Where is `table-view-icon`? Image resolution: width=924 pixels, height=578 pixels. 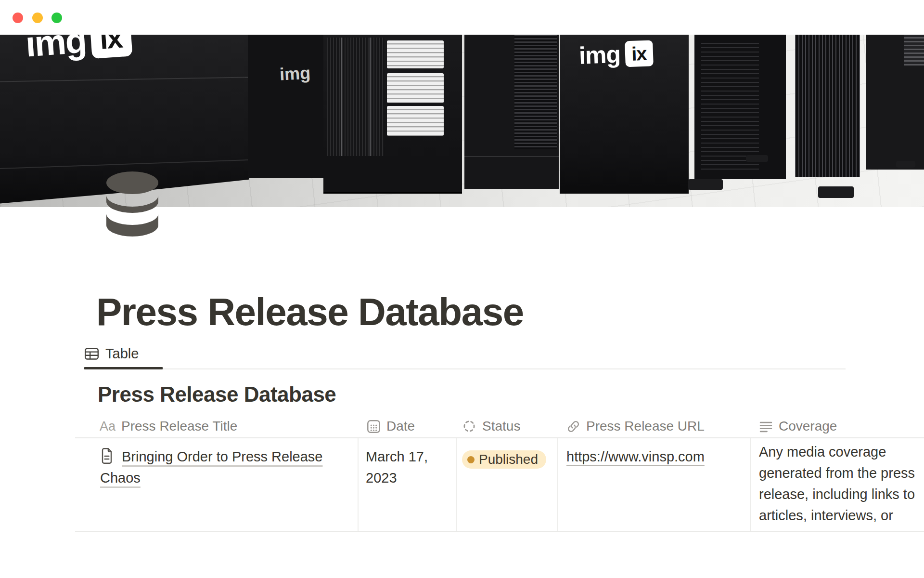
table-view-icon is located at coordinates (91, 354).